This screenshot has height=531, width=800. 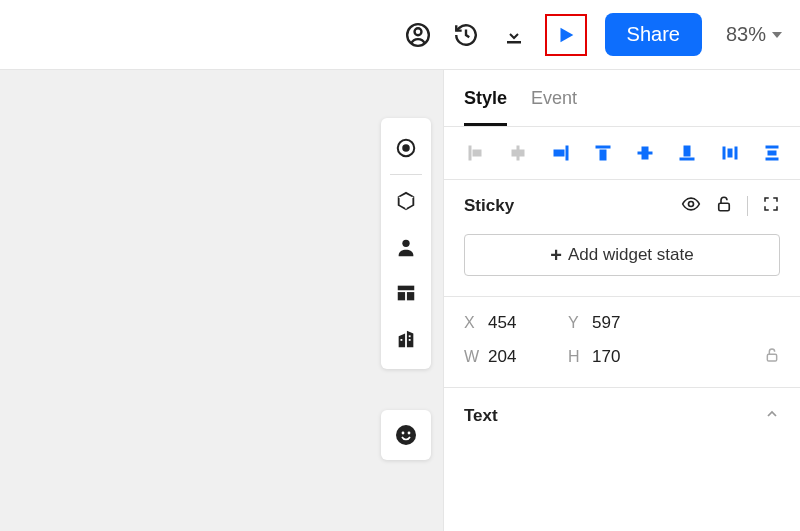 What do you see at coordinates (622, 255) in the screenshot?
I see `add-widget-state-button: + Add widget state` at bounding box center [622, 255].